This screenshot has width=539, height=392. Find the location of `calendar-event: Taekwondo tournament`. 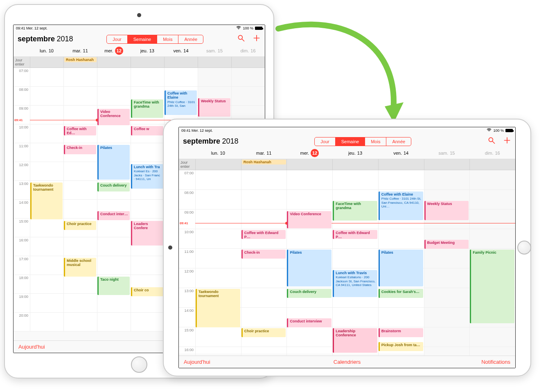

calendar-event: Taekwondo tournament is located at coordinates (218, 308).